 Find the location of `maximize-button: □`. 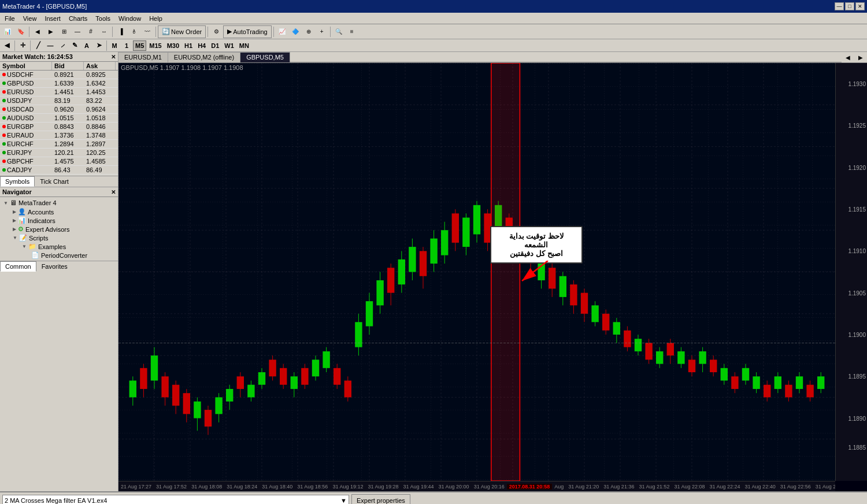

maximize-button: □ is located at coordinates (850, 6).